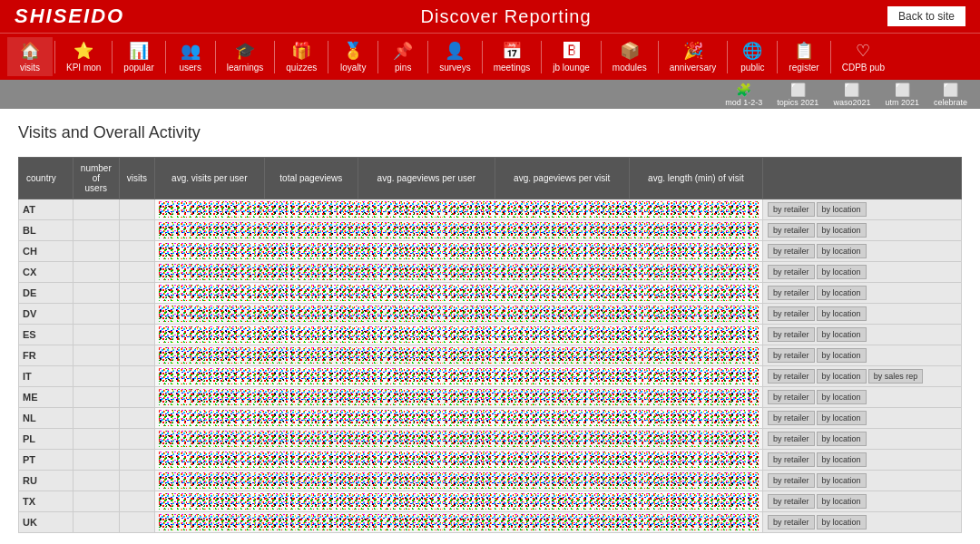 This screenshot has width=980, height=544. I want to click on btn-by-location-CH: by location, so click(842, 251).